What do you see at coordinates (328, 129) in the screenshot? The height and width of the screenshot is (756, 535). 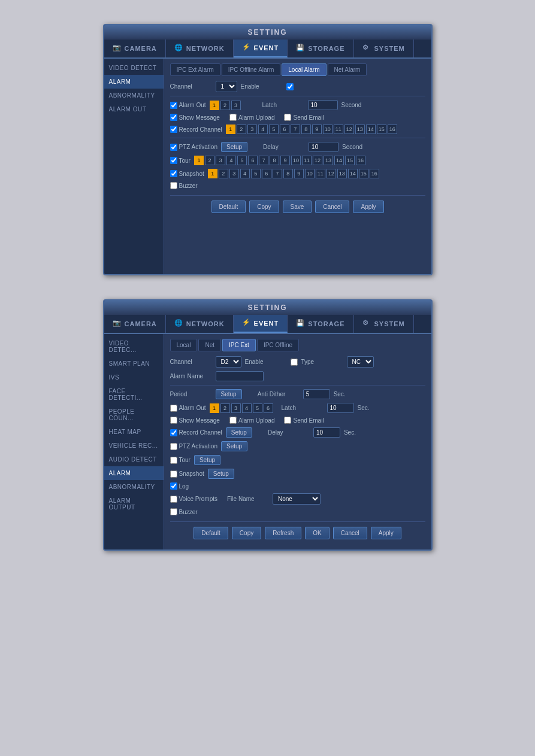 I see `rcb-10: 10` at bounding box center [328, 129].